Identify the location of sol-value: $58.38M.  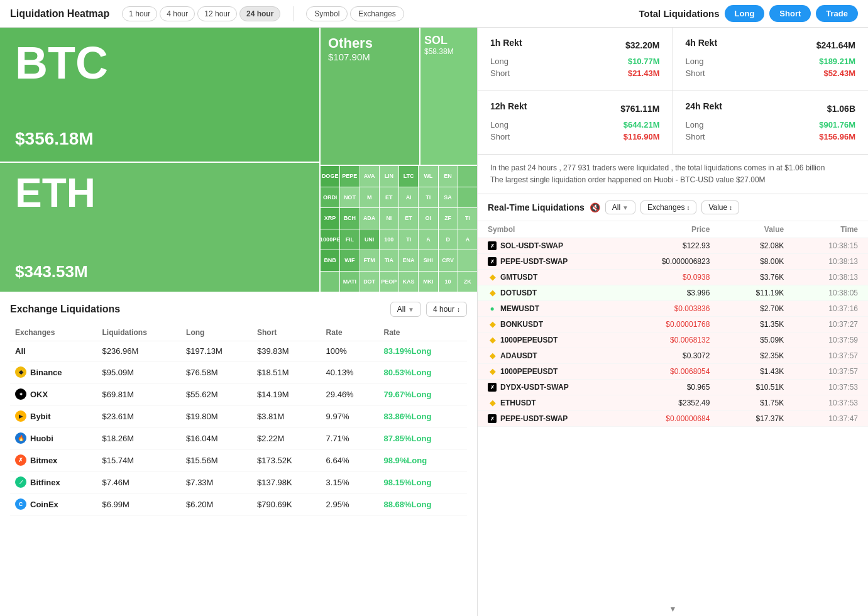
(449, 52).